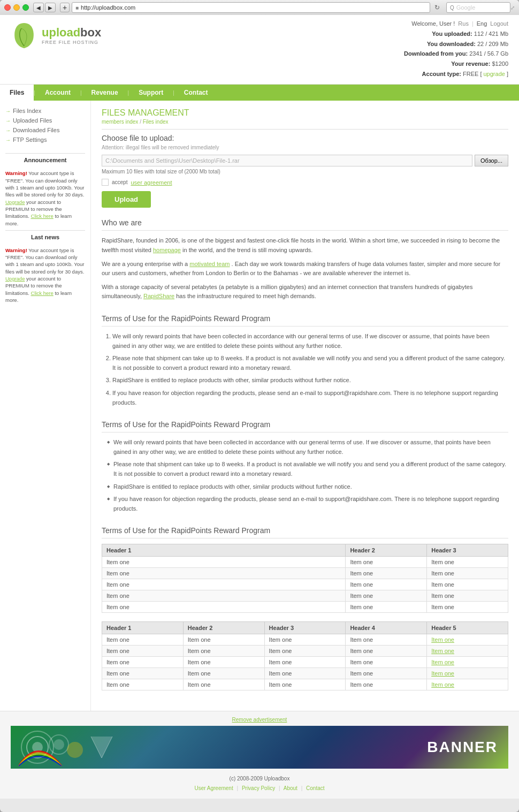 The width and height of the screenshot is (519, 812). Describe the element at coordinates (437, 7) in the screenshot. I see `reload-button: ↻` at that location.